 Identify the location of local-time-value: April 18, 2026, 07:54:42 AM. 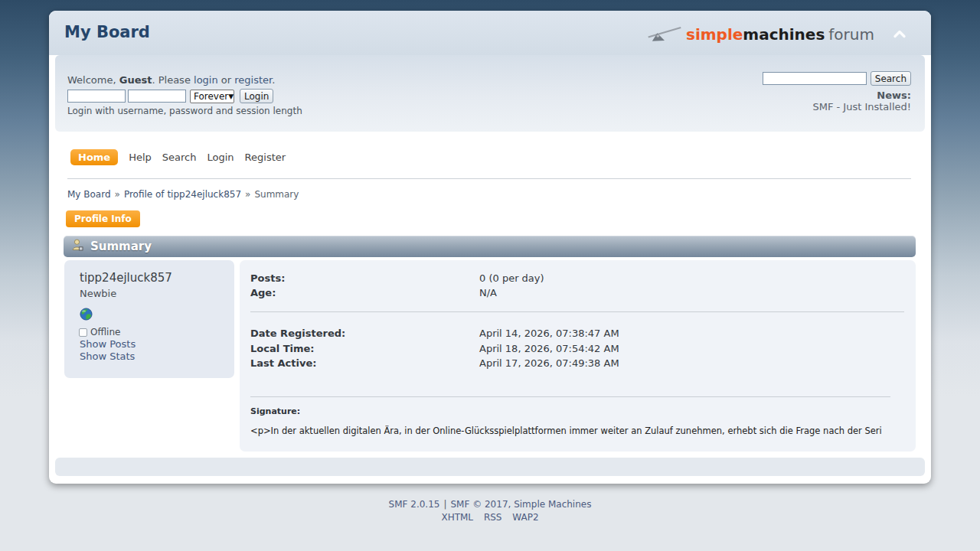
(550, 349).